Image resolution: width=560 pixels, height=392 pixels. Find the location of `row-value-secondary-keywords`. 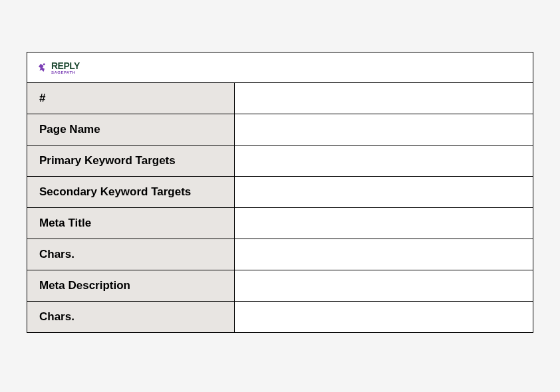

row-value-secondary-keywords is located at coordinates (384, 192).